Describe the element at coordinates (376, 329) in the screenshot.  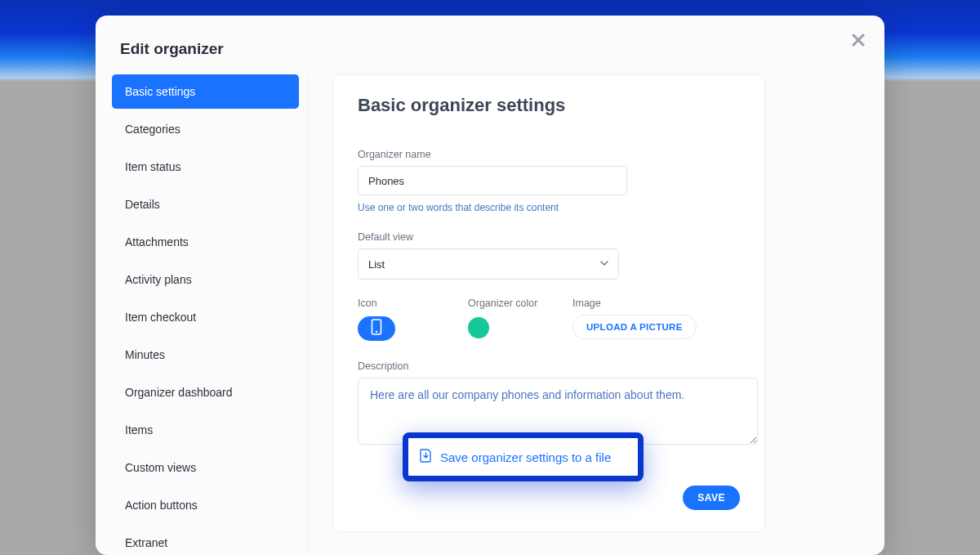
I see `icon-picker` at that location.